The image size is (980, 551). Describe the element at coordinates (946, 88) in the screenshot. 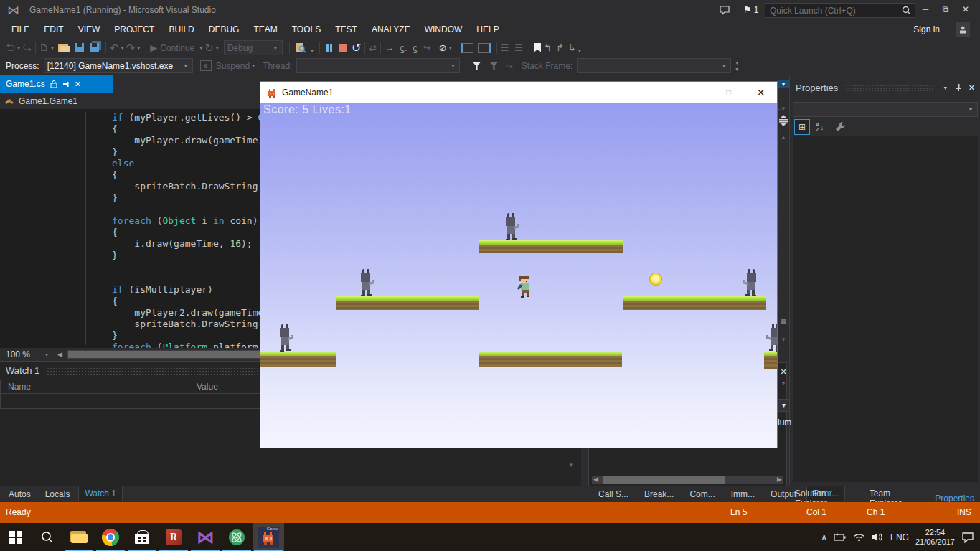

I see `properties-menu-icon: ▾` at that location.